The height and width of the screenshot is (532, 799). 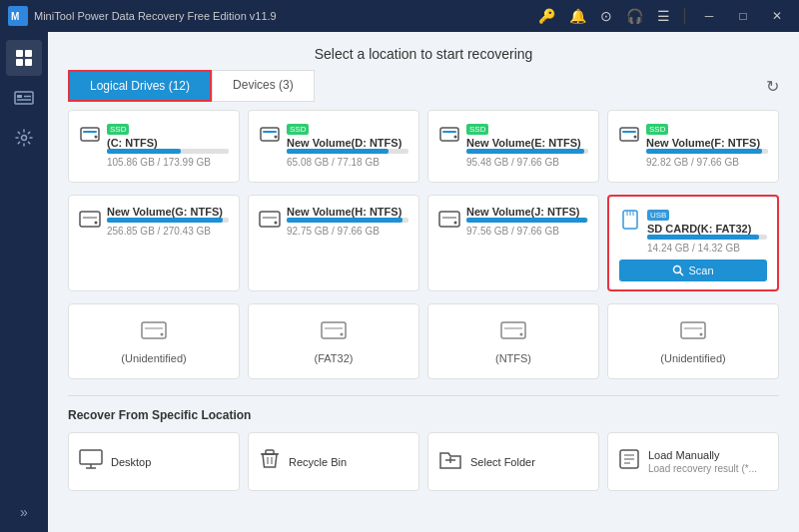 What do you see at coordinates (630, 222) in the screenshot?
I see `drive-icon-k` at bounding box center [630, 222].